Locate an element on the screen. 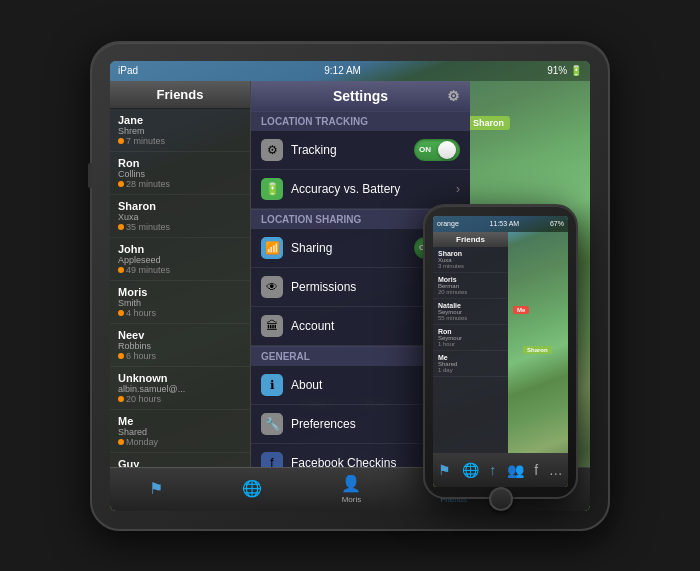 This screenshot has height=571, width=700. iphone-sidebar-time: 3 minutes is located at coordinates (470, 266).